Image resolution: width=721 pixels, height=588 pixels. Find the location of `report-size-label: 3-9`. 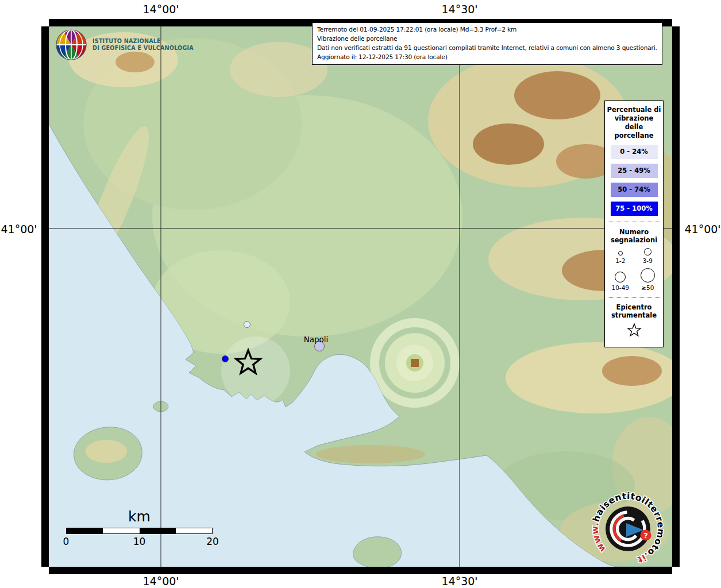

report-size-label: 3-9 is located at coordinates (648, 261).